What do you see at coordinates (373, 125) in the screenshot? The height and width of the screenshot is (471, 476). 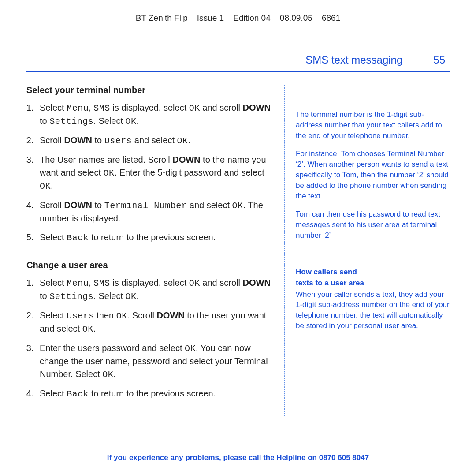 I see `side-note: The terminal number is the 1-digit sub-a…` at bounding box center [373, 125].